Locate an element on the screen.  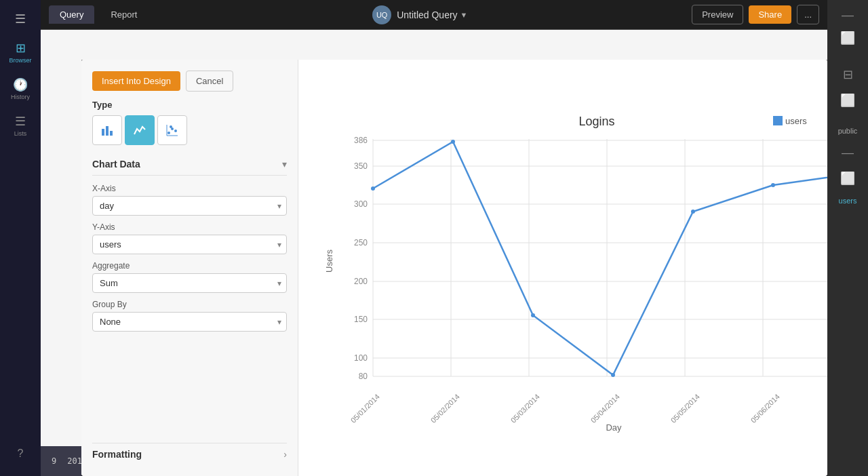
line-chart-icon is located at coordinates (140, 130).